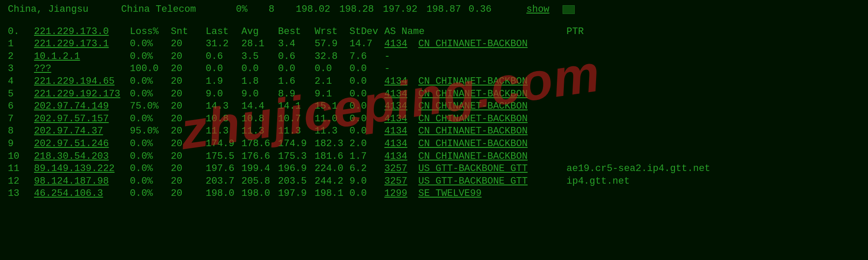  I want to click on hop-stdev: 6.2, so click(367, 169).